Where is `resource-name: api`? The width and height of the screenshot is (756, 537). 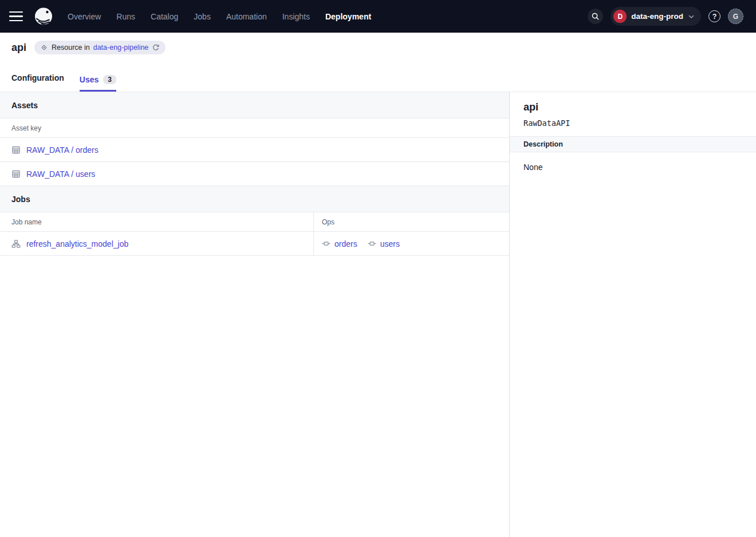 resource-name: api is located at coordinates (633, 108).